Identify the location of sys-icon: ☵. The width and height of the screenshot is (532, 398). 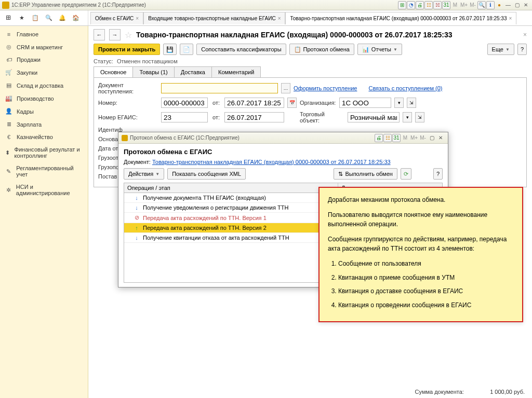
(437, 5).